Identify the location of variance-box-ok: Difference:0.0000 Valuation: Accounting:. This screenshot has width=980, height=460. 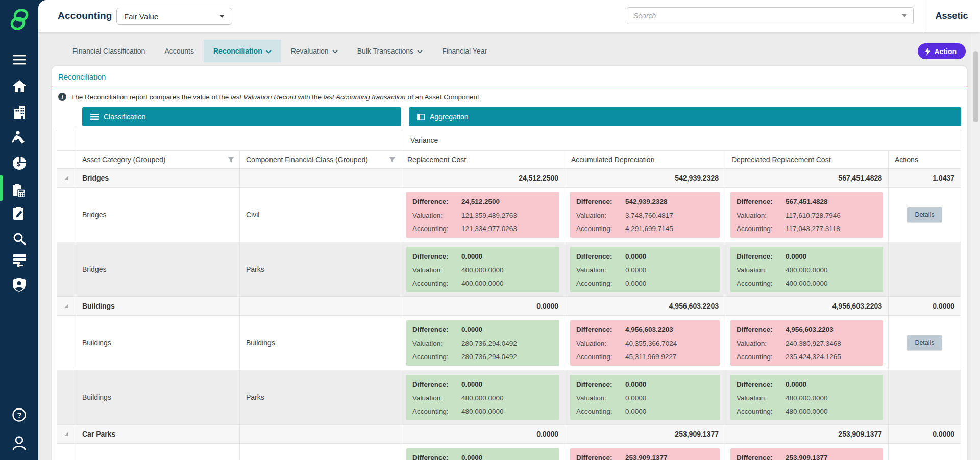
(483, 454).